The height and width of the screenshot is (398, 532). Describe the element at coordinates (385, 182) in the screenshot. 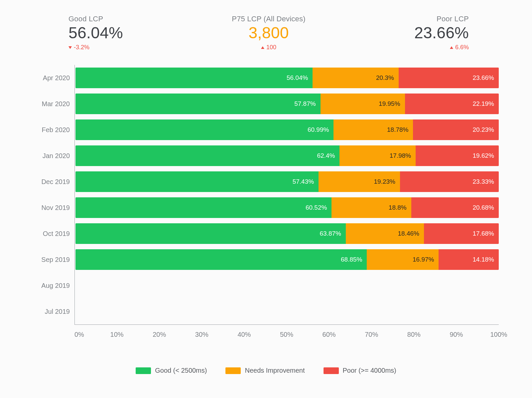

I see `bar-segment-value: 19.23%` at that location.